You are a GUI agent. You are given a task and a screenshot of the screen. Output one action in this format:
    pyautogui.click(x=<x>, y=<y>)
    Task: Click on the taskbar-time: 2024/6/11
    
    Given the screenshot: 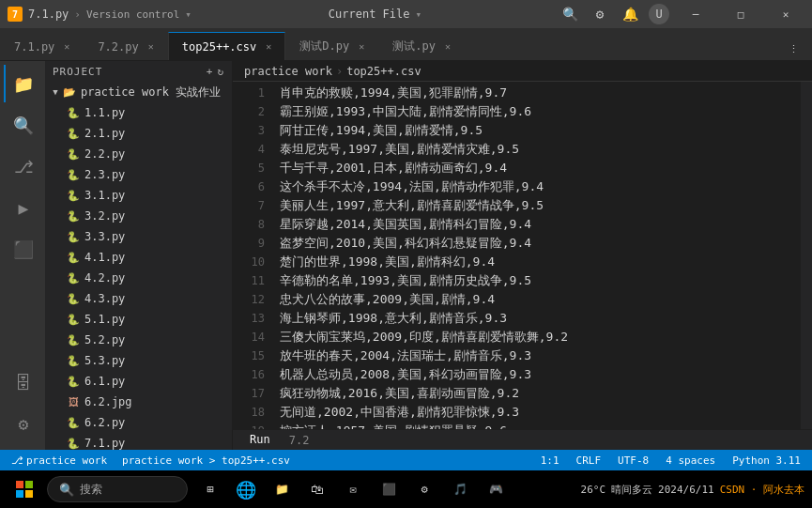 What is the action you would take?
    pyautogui.click(x=686, y=490)
    